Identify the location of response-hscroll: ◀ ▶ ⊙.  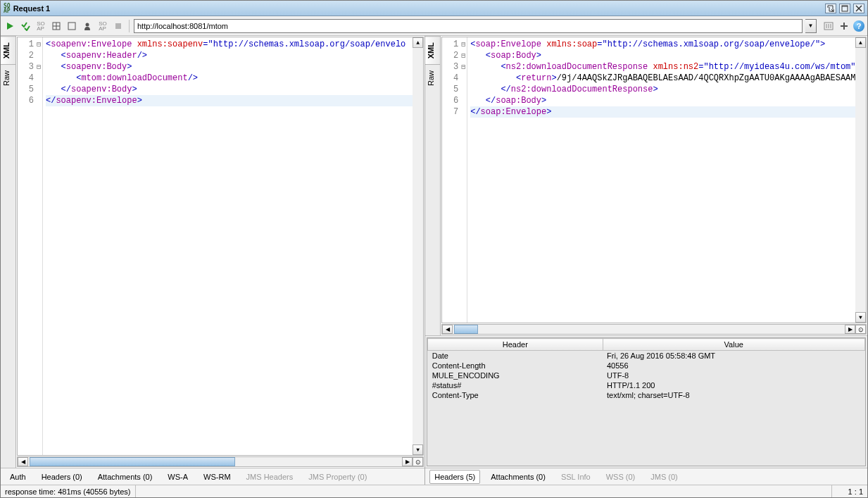
(654, 330).